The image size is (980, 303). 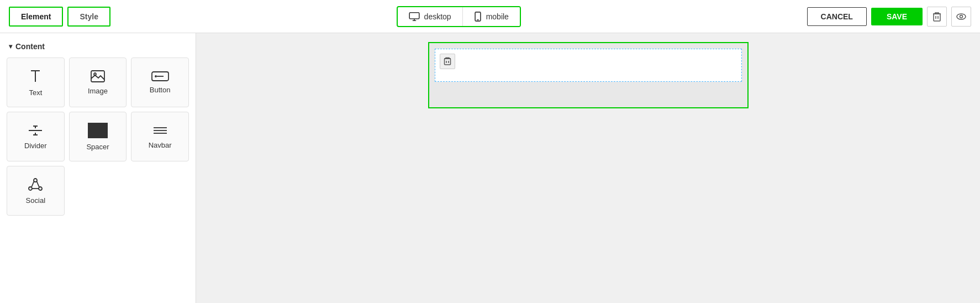 I want to click on spacer-element-icon, so click(x=98, y=130).